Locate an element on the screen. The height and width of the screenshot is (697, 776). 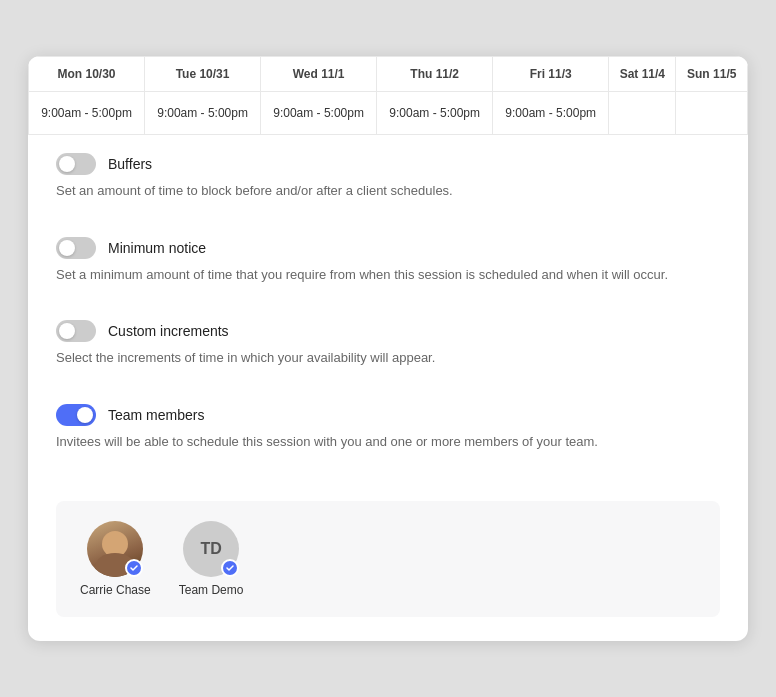
day-header: Fri 11/3 is located at coordinates (551, 74).